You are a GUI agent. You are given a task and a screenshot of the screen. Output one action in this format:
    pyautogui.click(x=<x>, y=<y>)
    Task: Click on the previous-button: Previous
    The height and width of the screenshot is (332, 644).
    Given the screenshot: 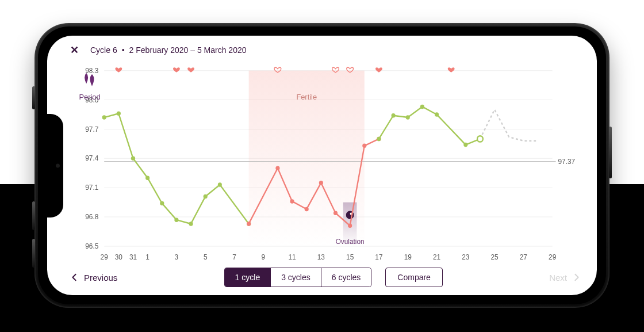 What is the action you would take?
    pyautogui.click(x=94, y=277)
    